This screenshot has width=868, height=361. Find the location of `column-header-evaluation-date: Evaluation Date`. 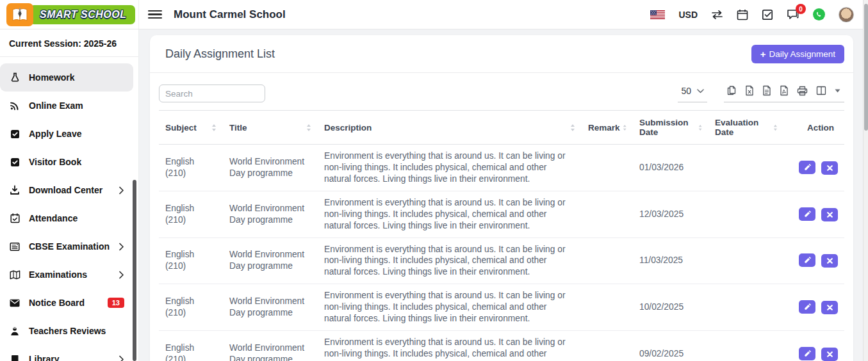

column-header-evaluation-date: Evaluation Date is located at coordinates (746, 128).